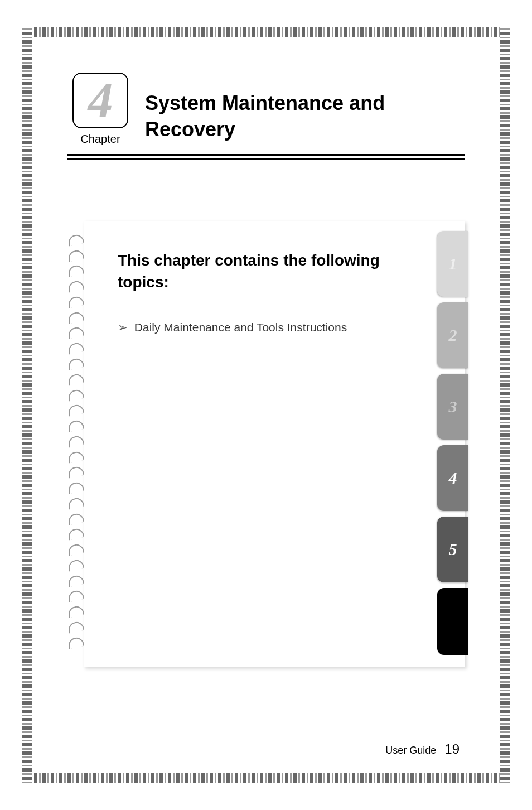 The height and width of the screenshot is (810, 532). I want to click on decorative-top-border, so click(266, 32).